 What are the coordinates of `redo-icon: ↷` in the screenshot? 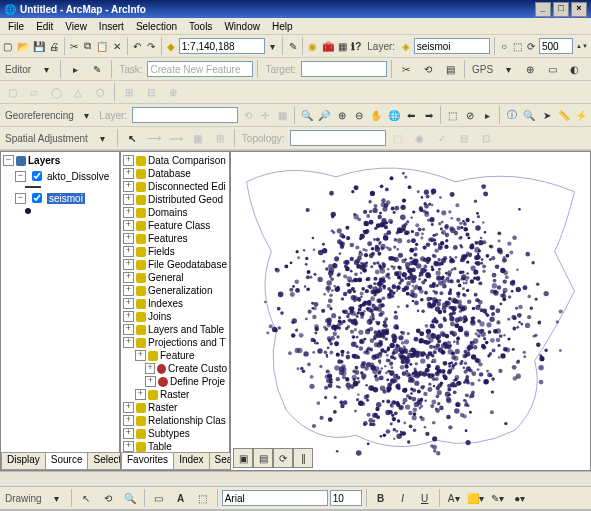 It's located at (151, 46).